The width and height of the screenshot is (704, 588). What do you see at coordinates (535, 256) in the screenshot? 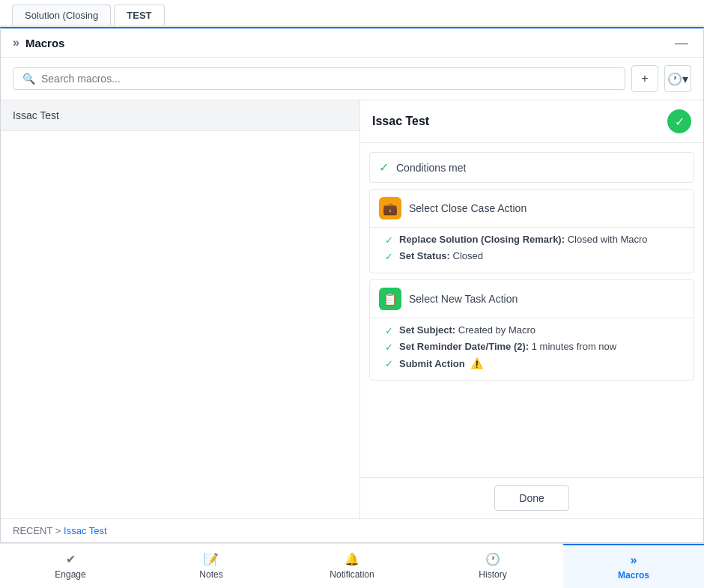
I see `action-item: ✓ Set Status: Closed` at bounding box center [535, 256].